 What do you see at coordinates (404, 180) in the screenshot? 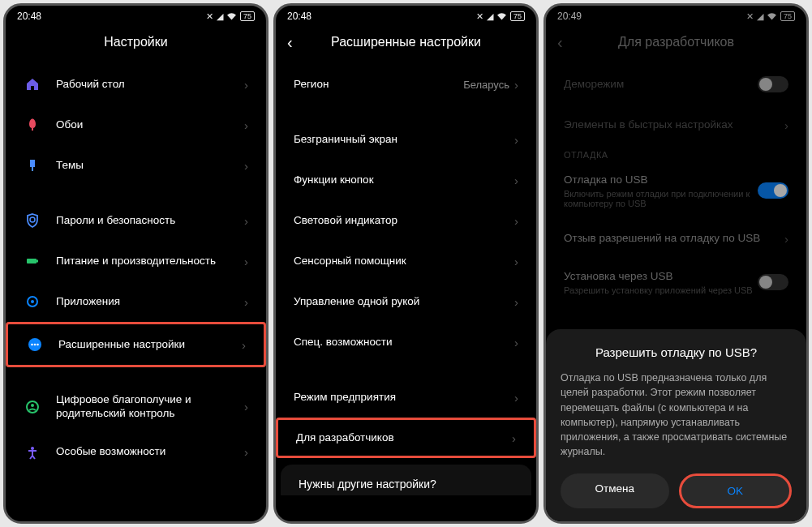
I see `row-label: Функции кнопок` at bounding box center [404, 180].